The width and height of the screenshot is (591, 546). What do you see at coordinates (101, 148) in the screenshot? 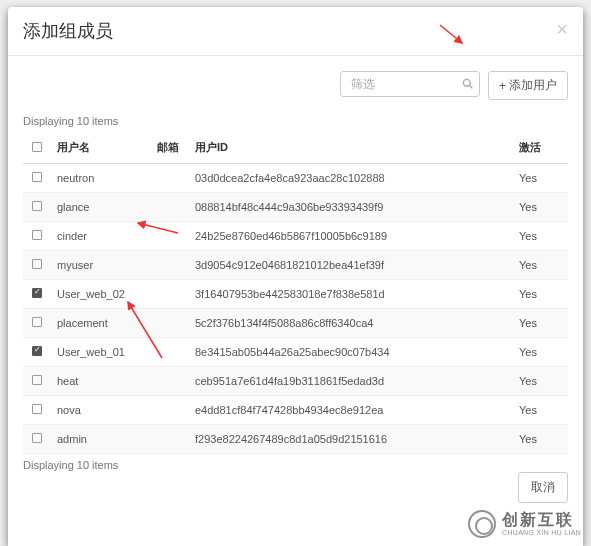
I see `header-username: 用户名` at bounding box center [101, 148].